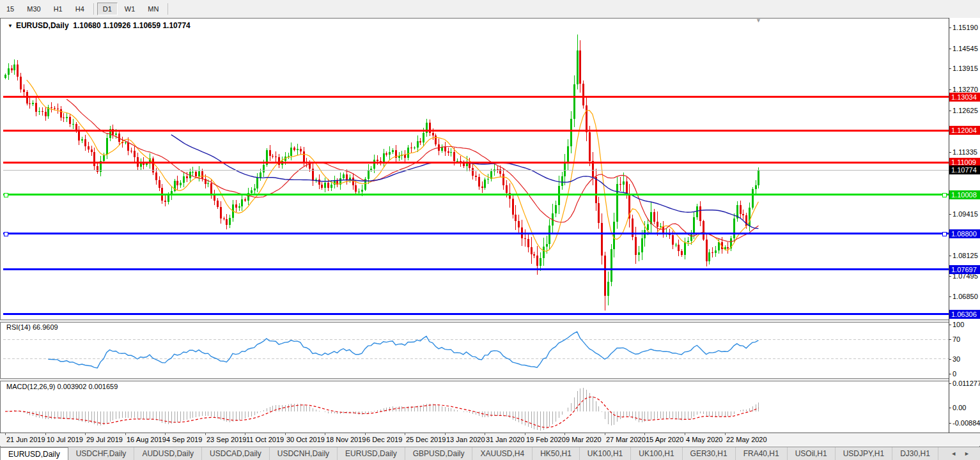 Image resolution: width=980 pixels, height=460 pixels. Describe the element at coordinates (10, 26) in the screenshot. I see `symbol-dropdown-icon: ▼` at that location.